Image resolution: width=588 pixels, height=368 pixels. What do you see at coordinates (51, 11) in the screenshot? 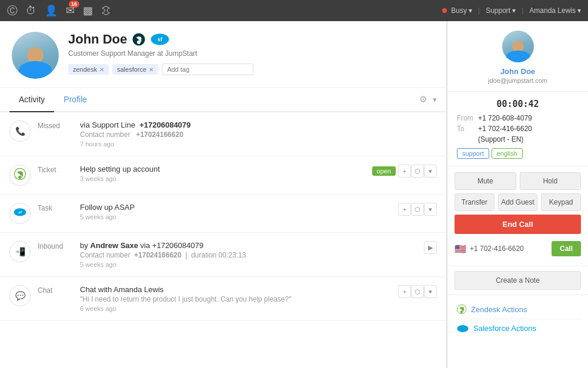
I see `person-icon: 👤` at bounding box center [51, 11].